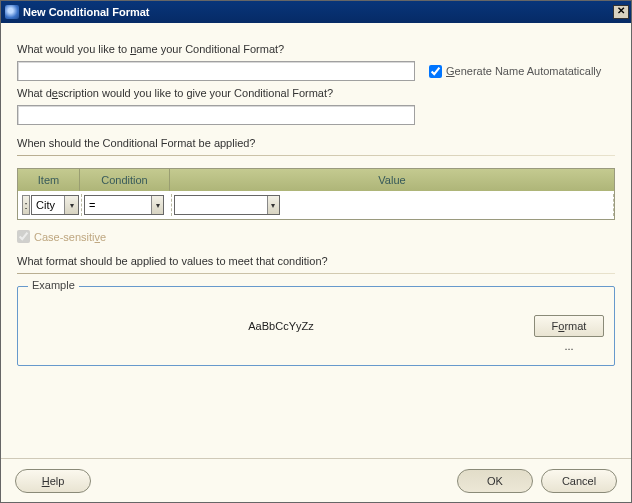 This screenshot has height=503, width=632. What do you see at coordinates (54, 285) in the screenshot?
I see `example-legend: Example` at bounding box center [54, 285].